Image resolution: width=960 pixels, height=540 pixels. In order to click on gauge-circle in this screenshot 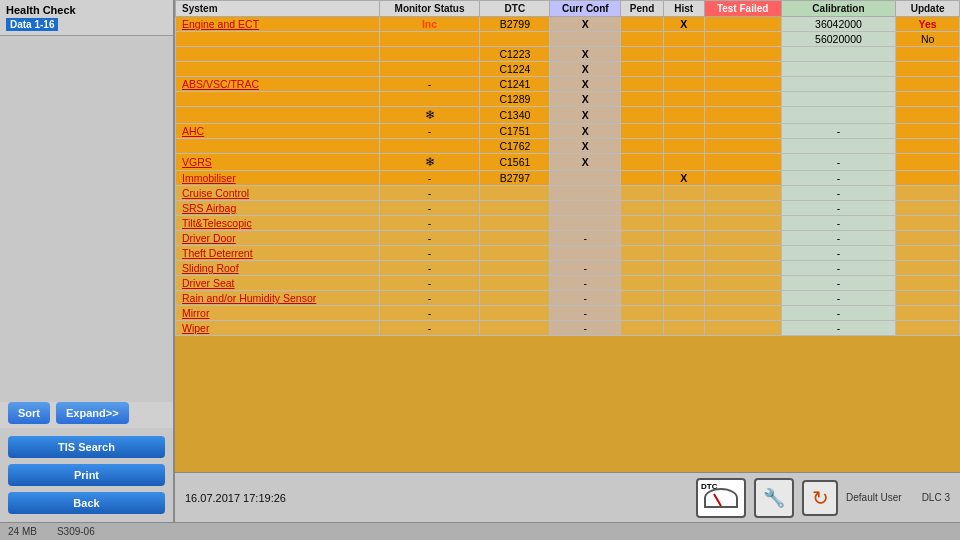, I will do `click(721, 498)`.